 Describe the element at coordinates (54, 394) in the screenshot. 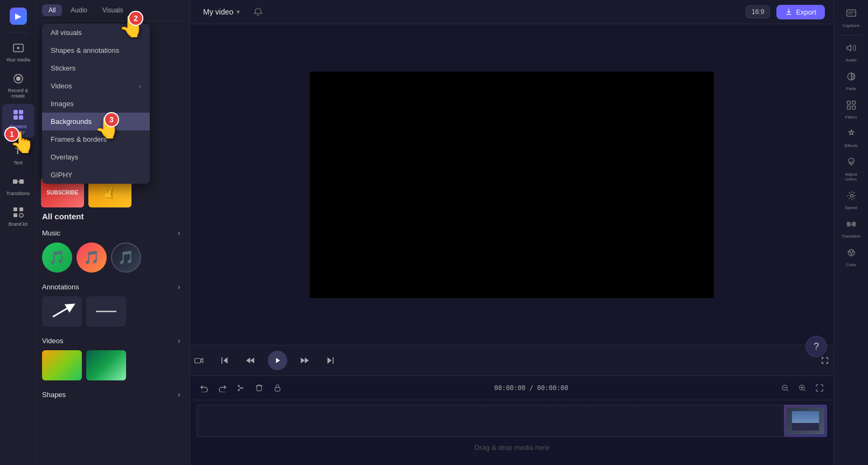

I see `shapes-title: Shapes` at that location.